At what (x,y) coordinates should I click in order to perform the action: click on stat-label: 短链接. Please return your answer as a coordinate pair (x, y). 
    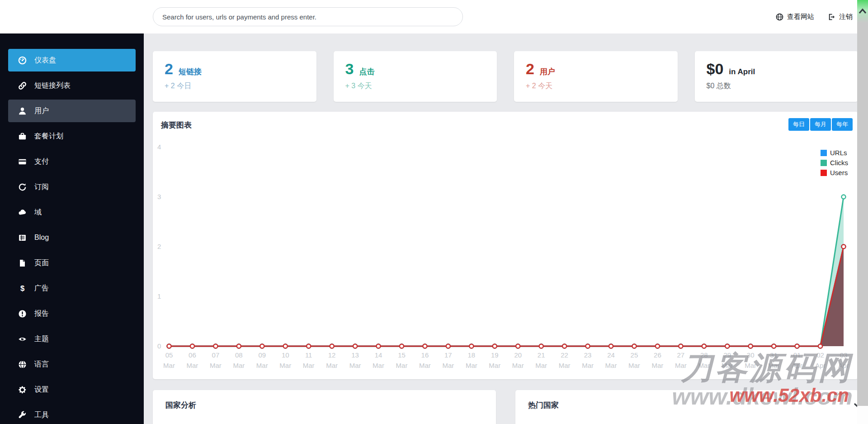
    Looking at the image, I should click on (190, 71).